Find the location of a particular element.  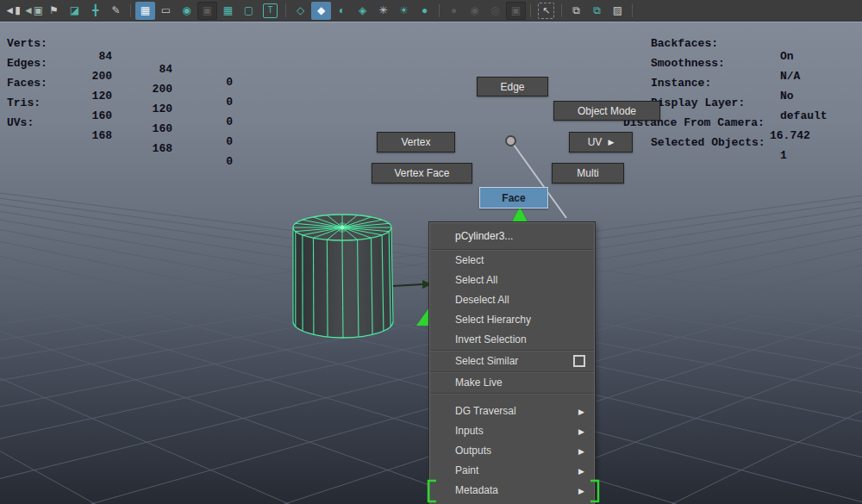

menu-item-label: Metadata is located at coordinates (477, 490).